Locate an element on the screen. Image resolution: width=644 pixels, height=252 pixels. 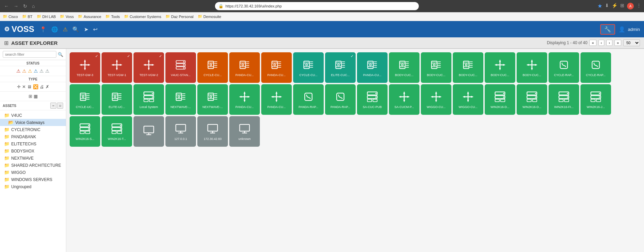
tab-icon: ⊞ is located at coordinates (622, 6).